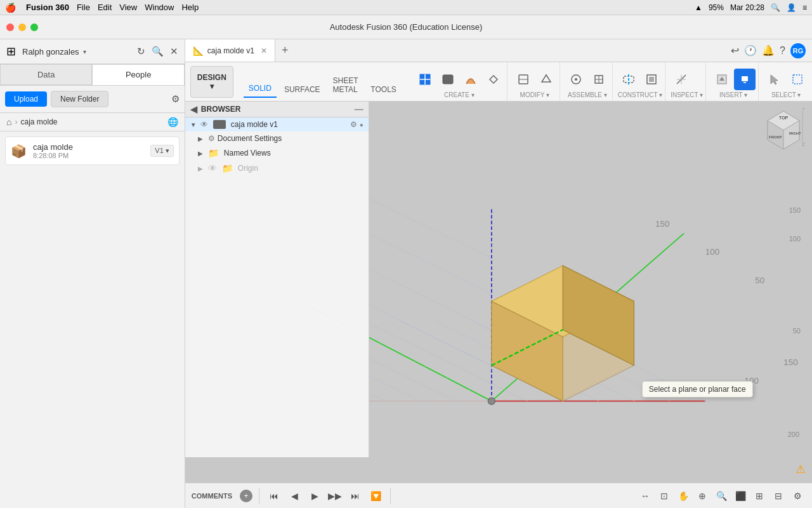  Describe the element at coordinates (302, 82) in the screenshot. I see `toolbar-tab-surface: SURFACE` at that location.